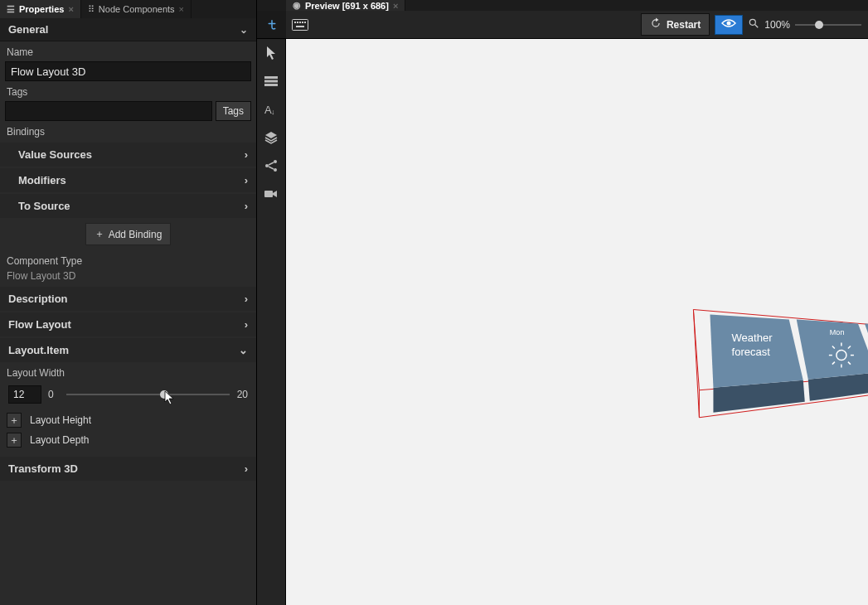 The width and height of the screenshot is (868, 605). Describe the element at coordinates (347, 6) in the screenshot. I see `tab-label: Preview [691 x 686]` at that location.